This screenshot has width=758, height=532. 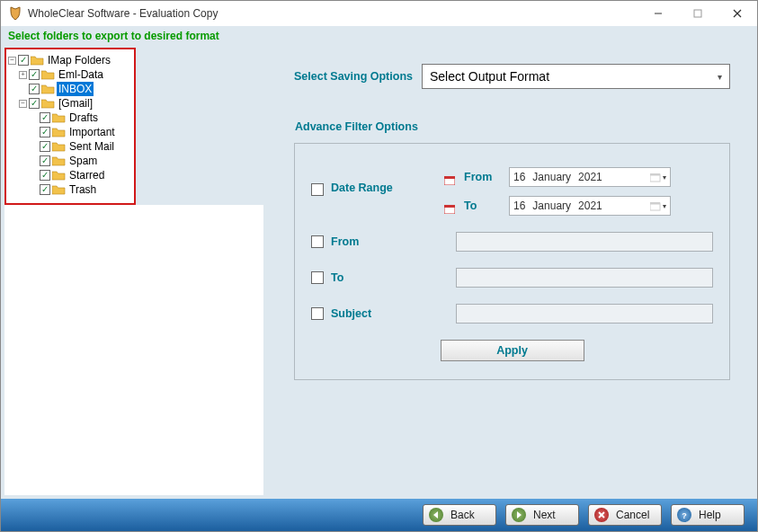 I want to click on tree-node: Important, so click(x=81, y=132).